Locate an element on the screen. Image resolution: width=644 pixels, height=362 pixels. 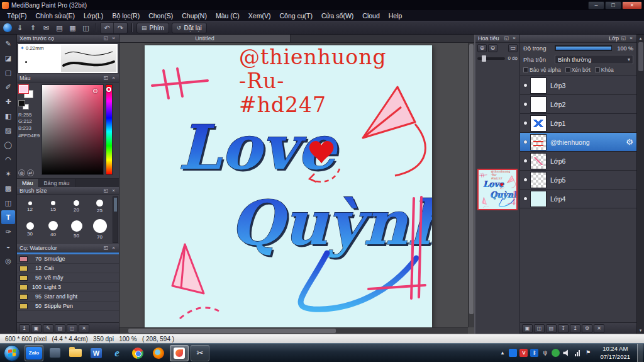
opacity-slider is located at coordinates (584, 48).